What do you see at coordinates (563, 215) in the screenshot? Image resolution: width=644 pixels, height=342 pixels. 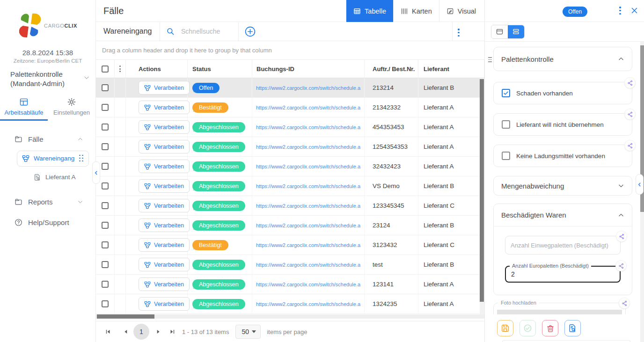 I see `beschaedigte-waren-header: Beschädigten Waren` at bounding box center [563, 215].